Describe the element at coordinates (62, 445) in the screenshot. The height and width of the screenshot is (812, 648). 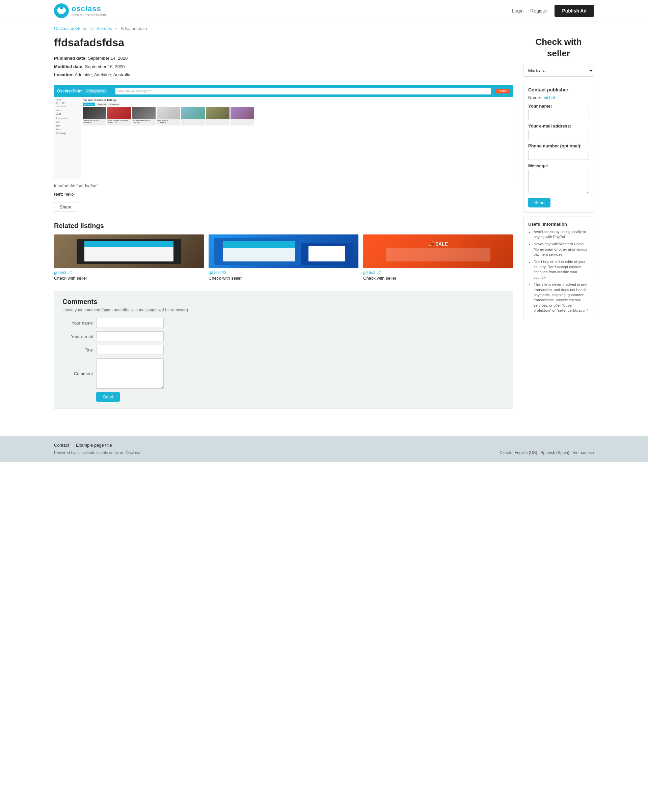
I see `footer-contact-link: Contact` at that location.